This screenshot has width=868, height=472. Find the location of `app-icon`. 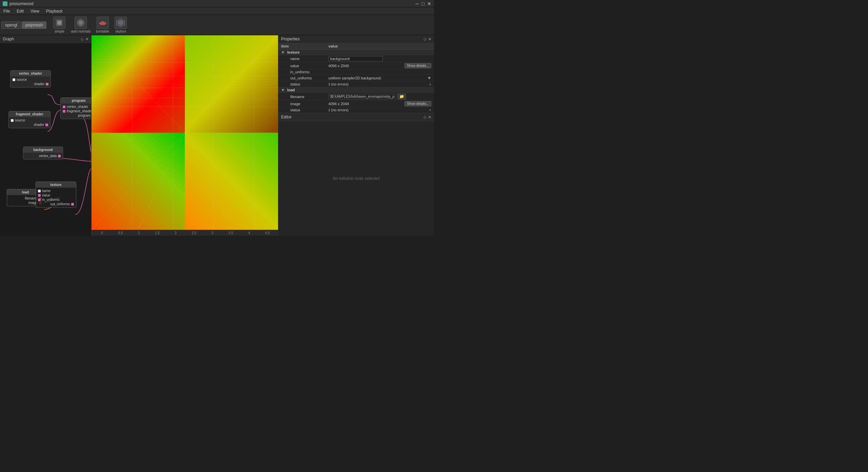

app-icon is located at coordinates (5, 4).